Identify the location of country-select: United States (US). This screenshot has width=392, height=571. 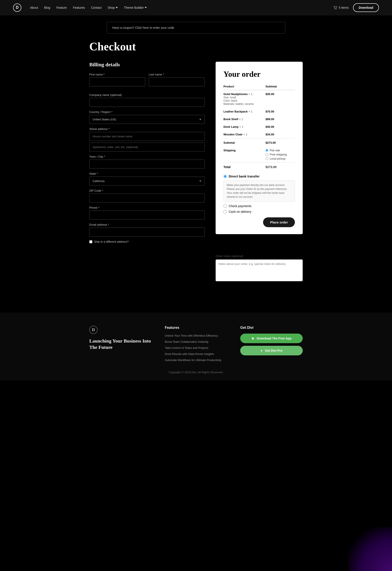
(147, 120).